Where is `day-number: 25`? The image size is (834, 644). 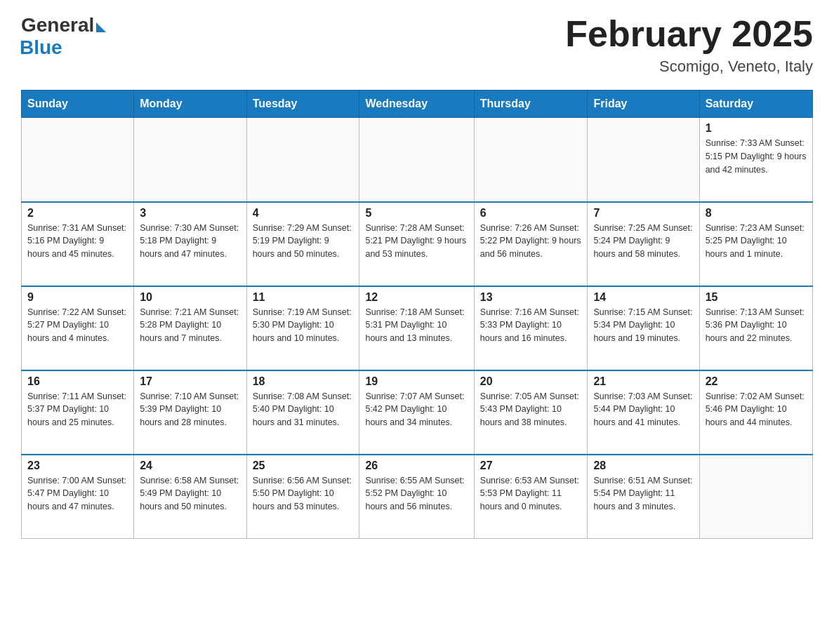
day-number: 25 is located at coordinates (303, 466).